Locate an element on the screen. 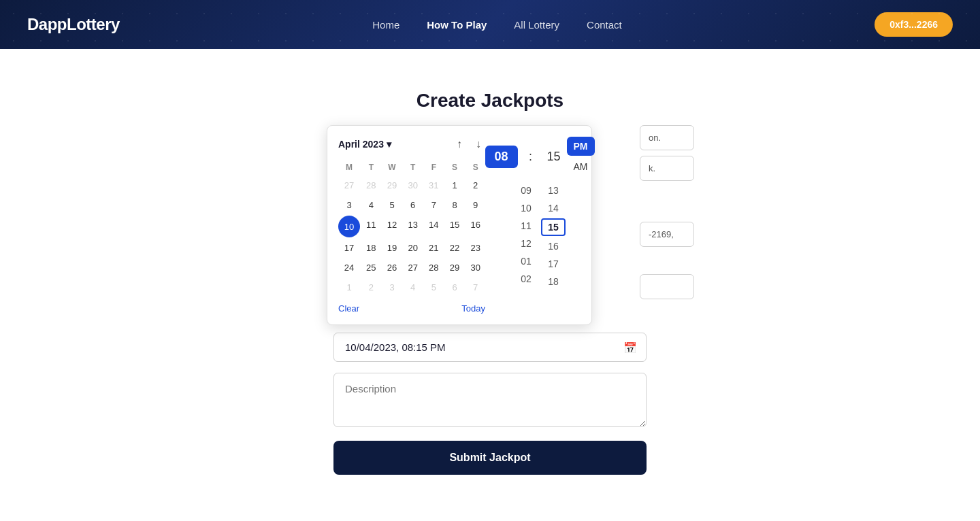  submit-jackpot-button: Submit Jackpot is located at coordinates (490, 458).